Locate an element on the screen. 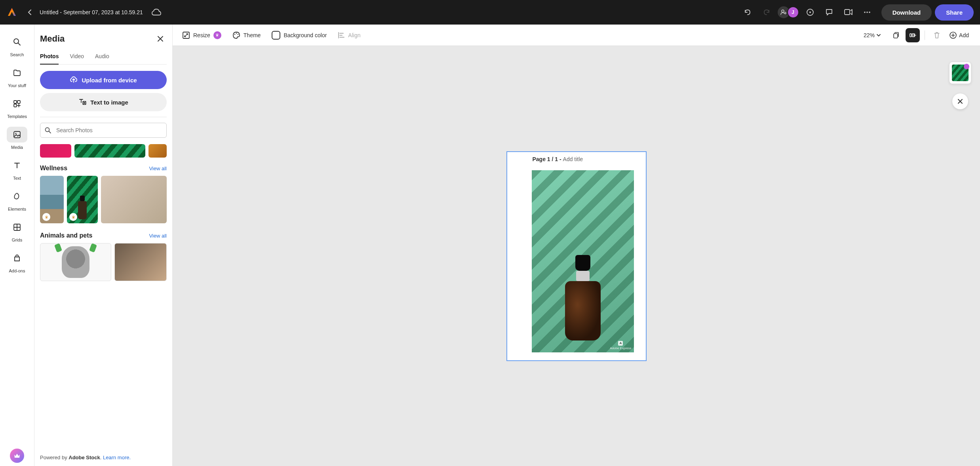  align-icon is located at coordinates (341, 35).